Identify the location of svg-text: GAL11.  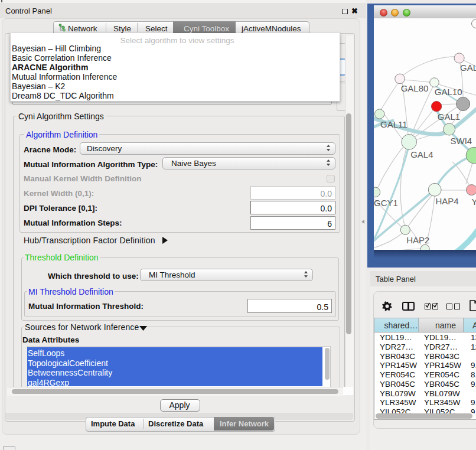
(394, 124).